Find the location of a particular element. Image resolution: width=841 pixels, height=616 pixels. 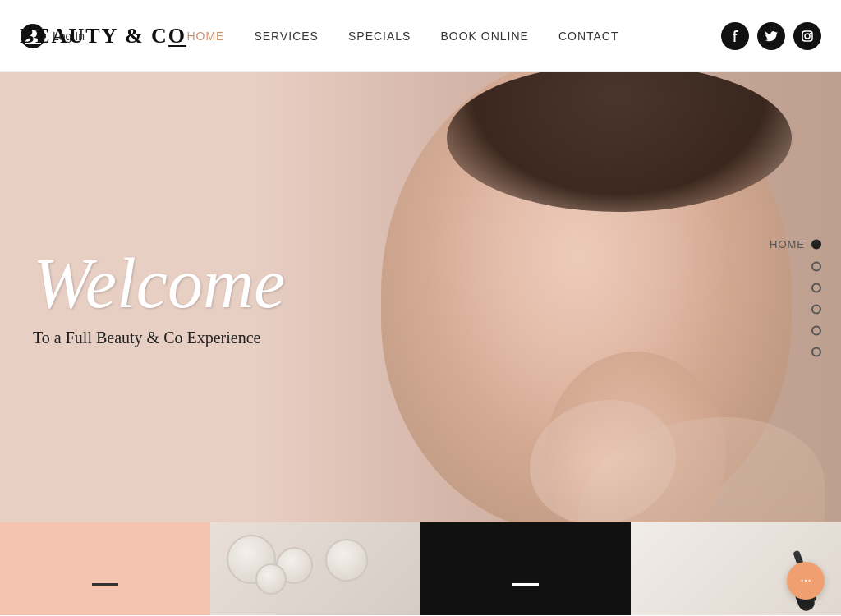

hero-content: Welcome To a Full Beauty & Co Experience is located at coordinates (159, 297).